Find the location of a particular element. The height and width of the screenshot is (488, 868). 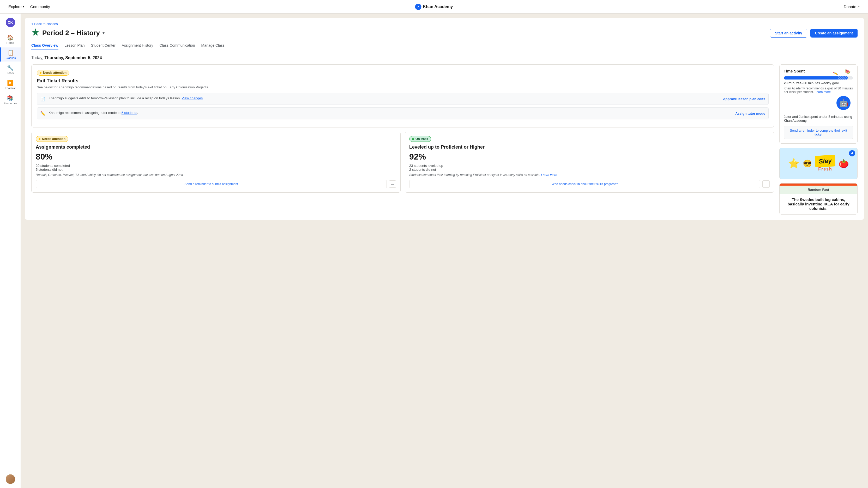

class-tabs: Class Overview Lesson Plan Student Cente… is located at coordinates (444, 46).